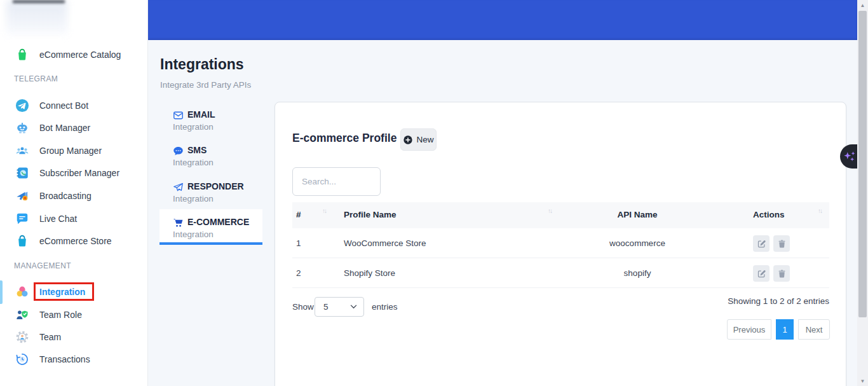 The image size is (868, 386). What do you see at coordinates (22, 128) in the screenshot?
I see `robot-icon` at bounding box center [22, 128].